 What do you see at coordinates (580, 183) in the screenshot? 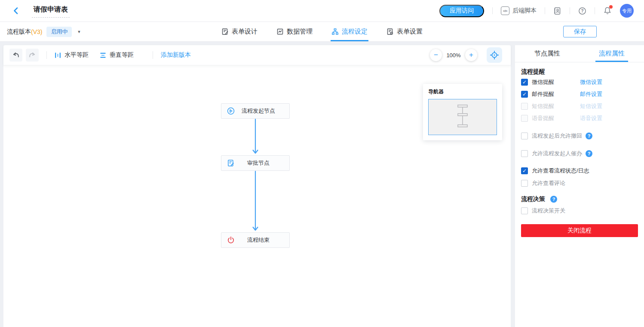
I see `option-row-view-comments: ✓ 允许查看评论` at bounding box center [580, 183].